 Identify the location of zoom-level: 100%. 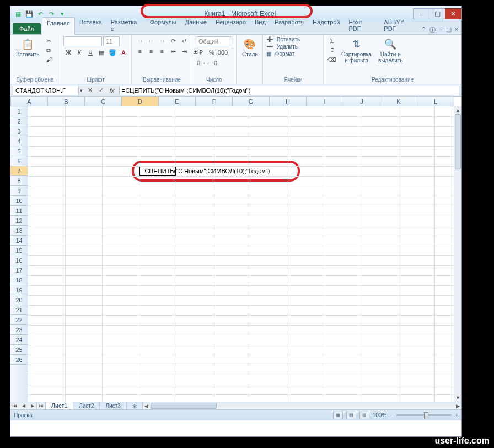
(380, 415).